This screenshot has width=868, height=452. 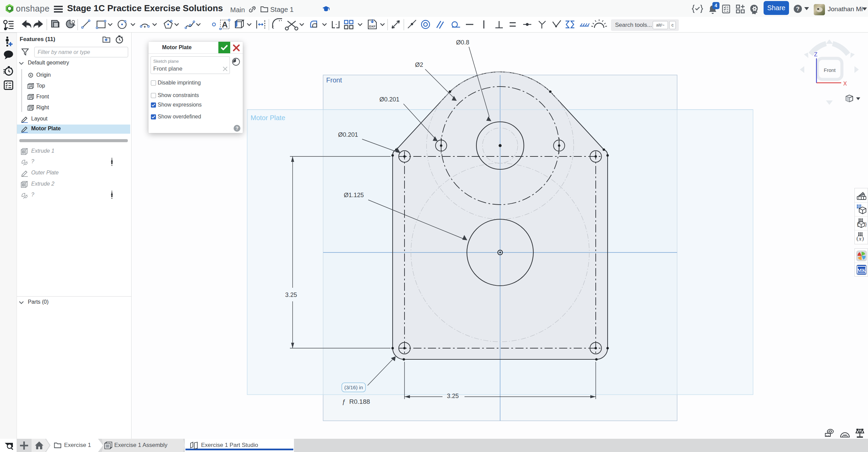 What do you see at coordinates (862, 270) in the screenshot?
I see `svg-text: MK` at bounding box center [862, 270].